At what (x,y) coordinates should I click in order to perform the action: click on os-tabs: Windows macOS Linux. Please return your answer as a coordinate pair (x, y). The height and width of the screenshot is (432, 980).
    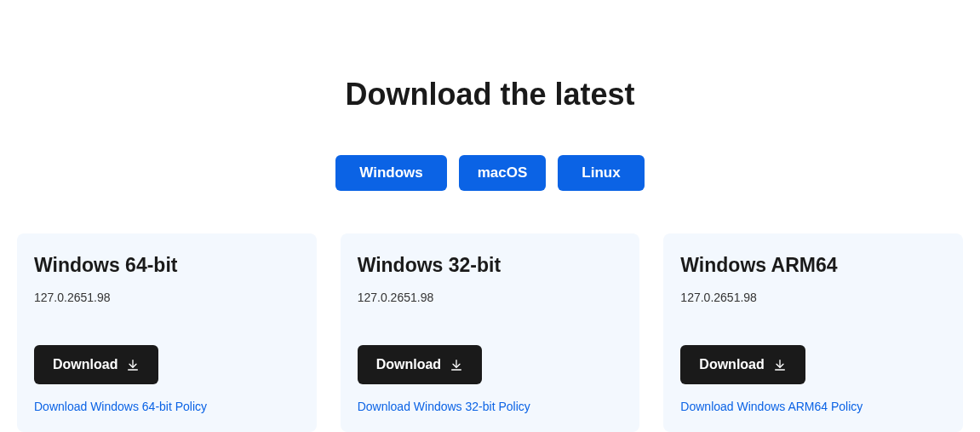
    Looking at the image, I should click on (490, 173).